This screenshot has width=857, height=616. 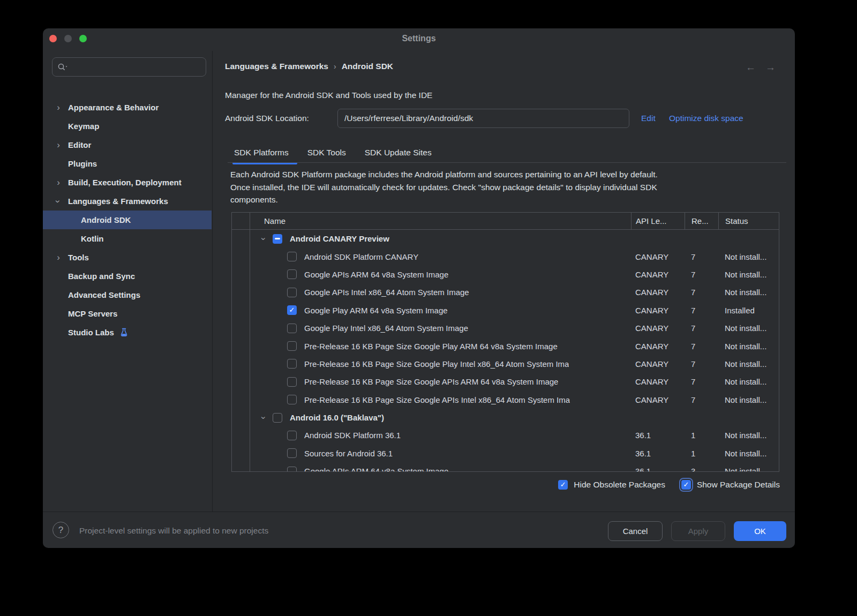 I want to click on column-header-revision: Re..., so click(x=702, y=221).